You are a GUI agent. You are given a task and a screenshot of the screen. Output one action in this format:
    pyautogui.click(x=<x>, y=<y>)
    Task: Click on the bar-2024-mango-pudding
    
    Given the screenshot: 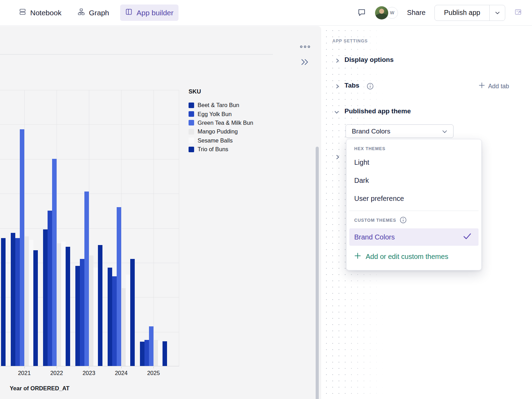 What is the action you would take?
    pyautogui.click(x=124, y=327)
    